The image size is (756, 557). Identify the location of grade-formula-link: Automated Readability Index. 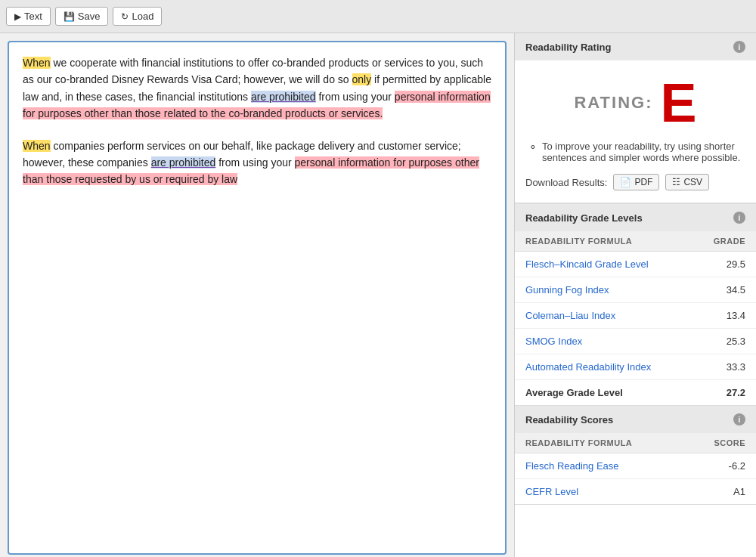
(588, 367).